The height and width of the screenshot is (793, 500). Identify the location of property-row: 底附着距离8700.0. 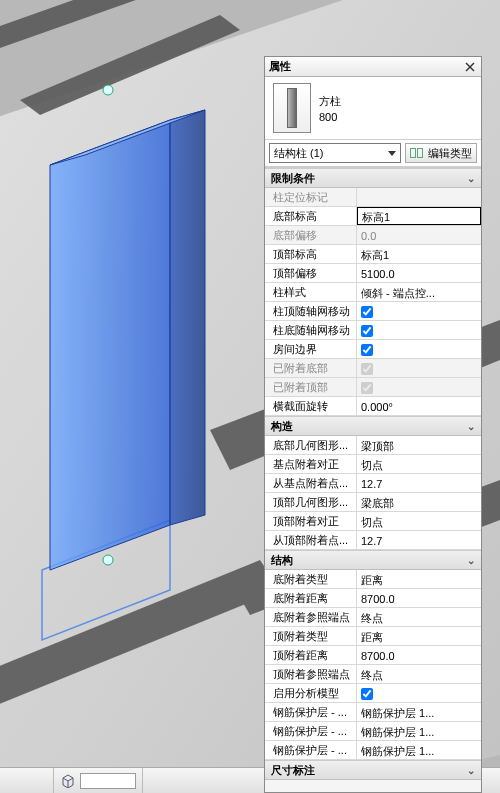
(373, 598).